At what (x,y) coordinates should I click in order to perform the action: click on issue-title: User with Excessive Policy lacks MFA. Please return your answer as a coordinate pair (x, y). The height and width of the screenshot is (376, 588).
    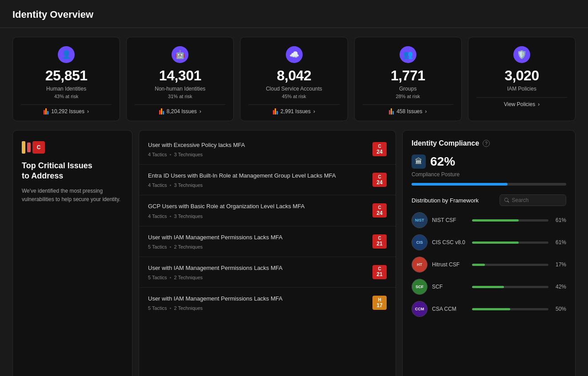
    Looking at the image, I should click on (257, 145).